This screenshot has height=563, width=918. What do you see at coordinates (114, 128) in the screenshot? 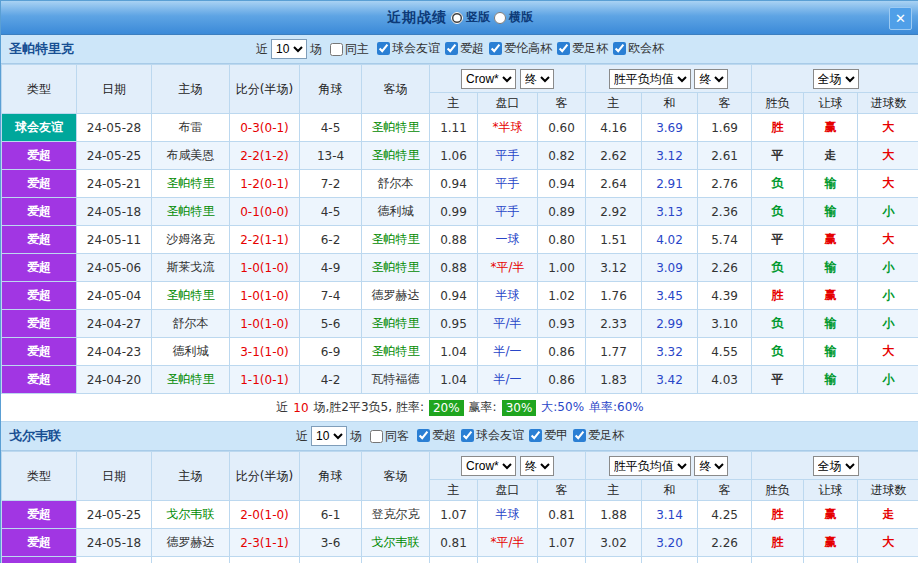
I see `match-date: 24-05-28` at bounding box center [114, 128].